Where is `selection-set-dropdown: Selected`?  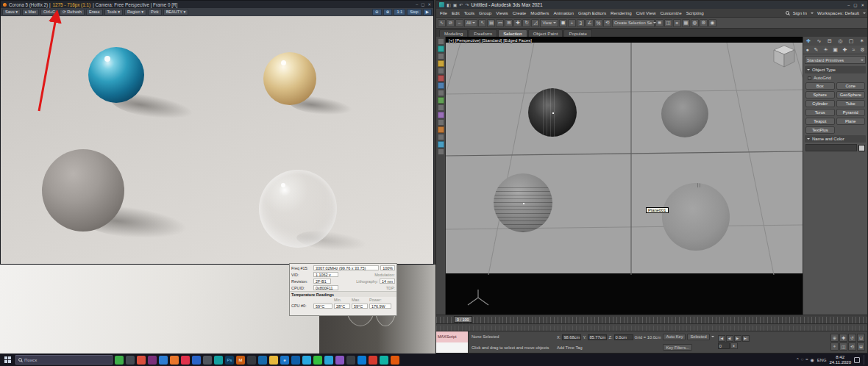
selection-set-dropdown: Selected is located at coordinates (698, 337).